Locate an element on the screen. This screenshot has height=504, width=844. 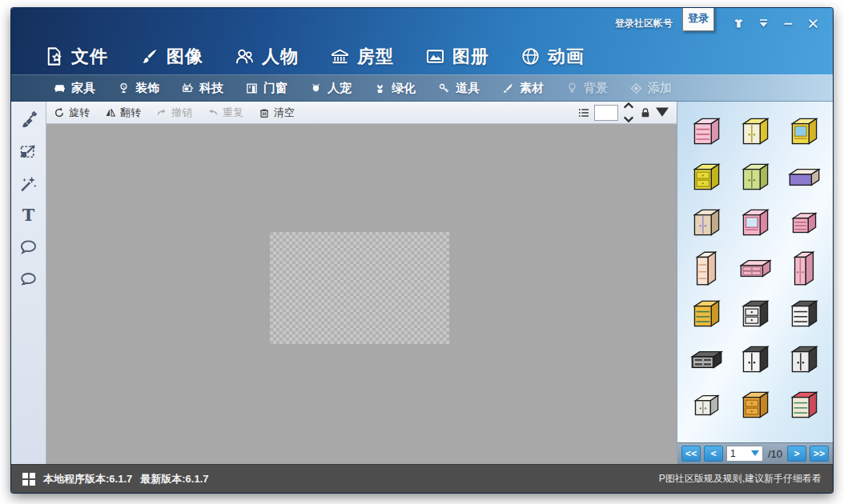
furniture-item-black-shelf-cabinet is located at coordinates (804, 314).